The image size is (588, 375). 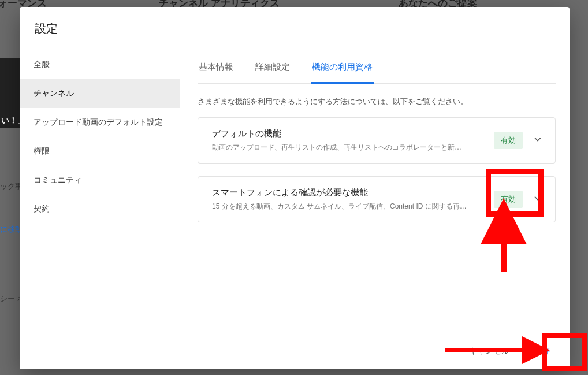 What do you see at coordinates (538, 140) in the screenshot?
I see `chevron-down-icon` at bounding box center [538, 140].